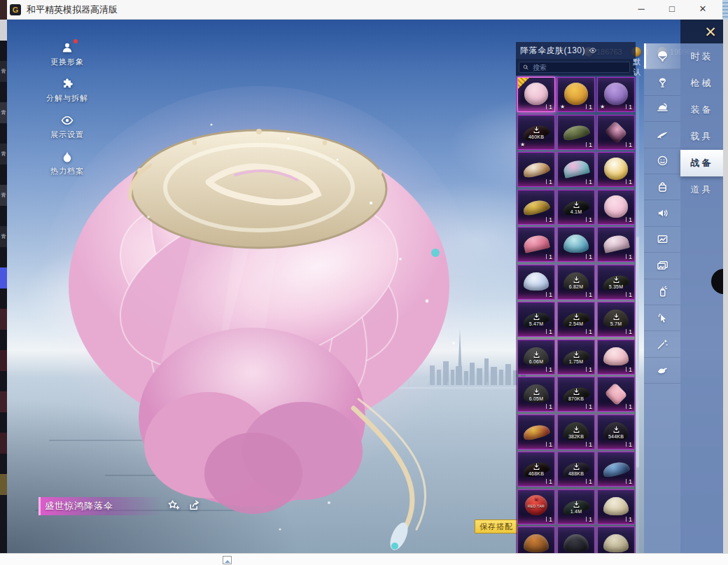 This screenshot has width=728, height=565. Describe the element at coordinates (67, 127) in the screenshot. I see `left-menu-item-3: 展示设置` at that location.